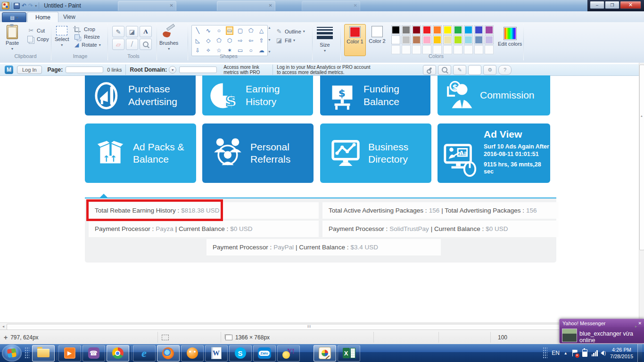 This screenshot has width=644, height=362. I want to click on network-signal-icon, so click(595, 354).